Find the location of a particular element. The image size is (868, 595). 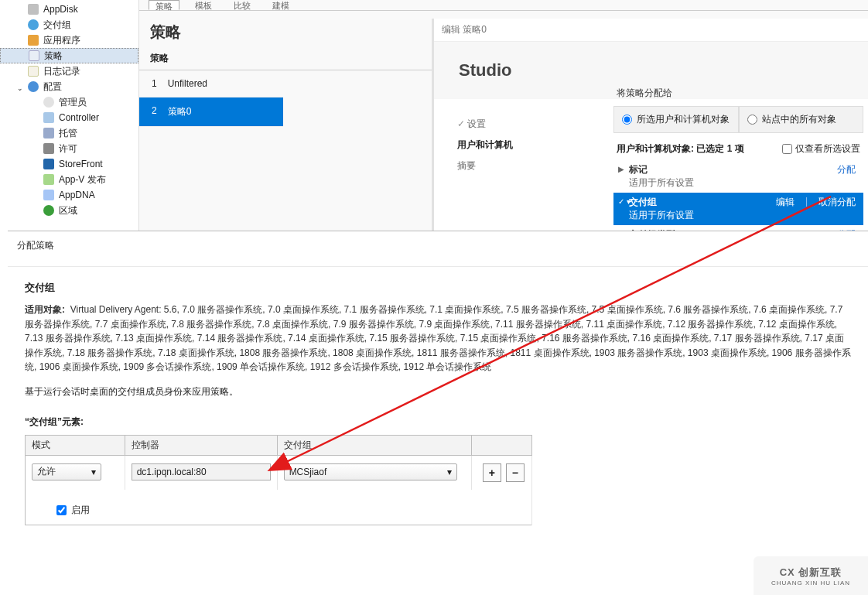

col-controller: 控制器 is located at coordinates (201, 445).